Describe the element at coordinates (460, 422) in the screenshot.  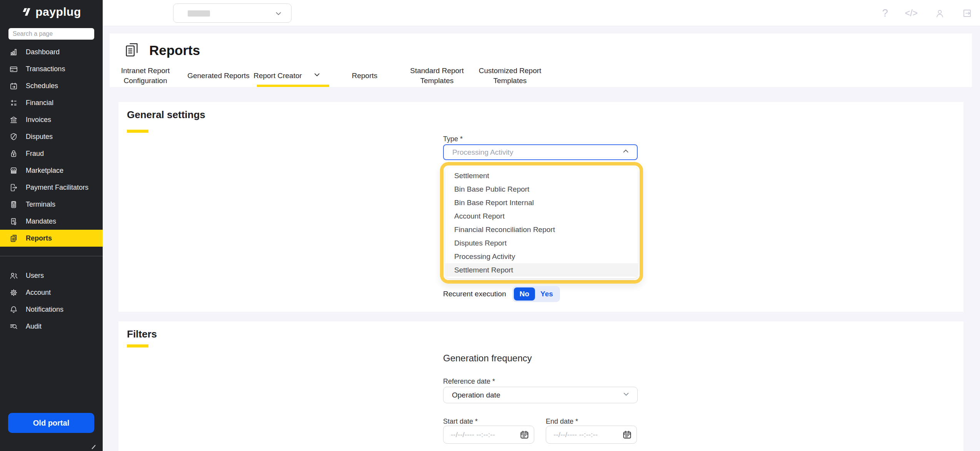
I see `start-date-label: Start date *` at that location.